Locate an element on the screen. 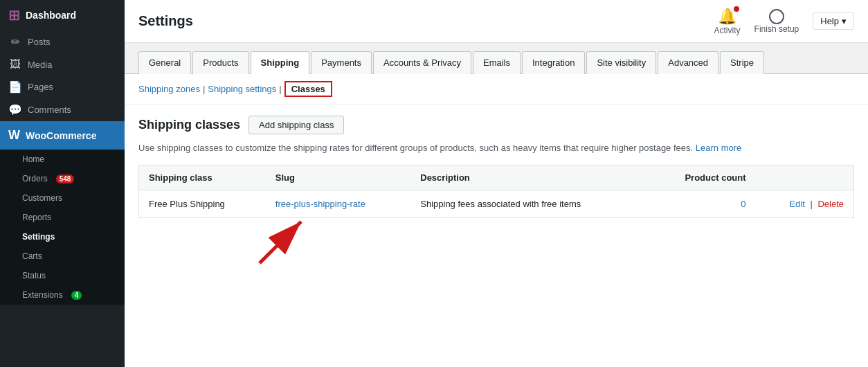  table-header-row: Shipping class Slug Description Product … is located at coordinates (497, 177).